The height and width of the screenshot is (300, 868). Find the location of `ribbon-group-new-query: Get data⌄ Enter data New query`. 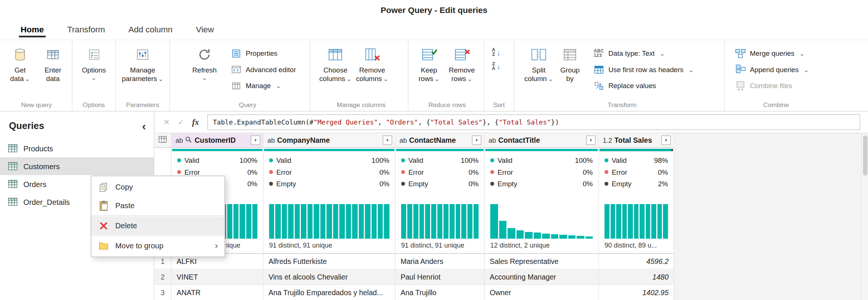

ribbon-group-new-query: Get data⌄ Enter data New query is located at coordinates (37, 76).